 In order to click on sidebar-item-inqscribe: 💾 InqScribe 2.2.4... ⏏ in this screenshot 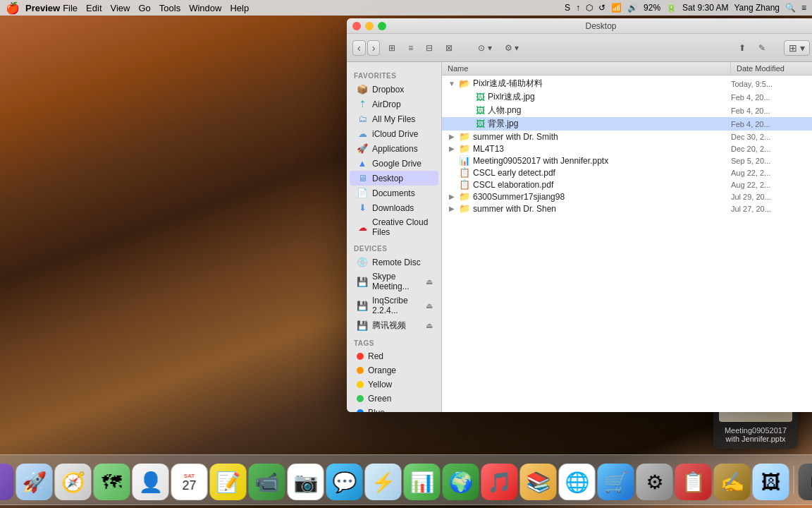, I will do `click(394, 306)`.